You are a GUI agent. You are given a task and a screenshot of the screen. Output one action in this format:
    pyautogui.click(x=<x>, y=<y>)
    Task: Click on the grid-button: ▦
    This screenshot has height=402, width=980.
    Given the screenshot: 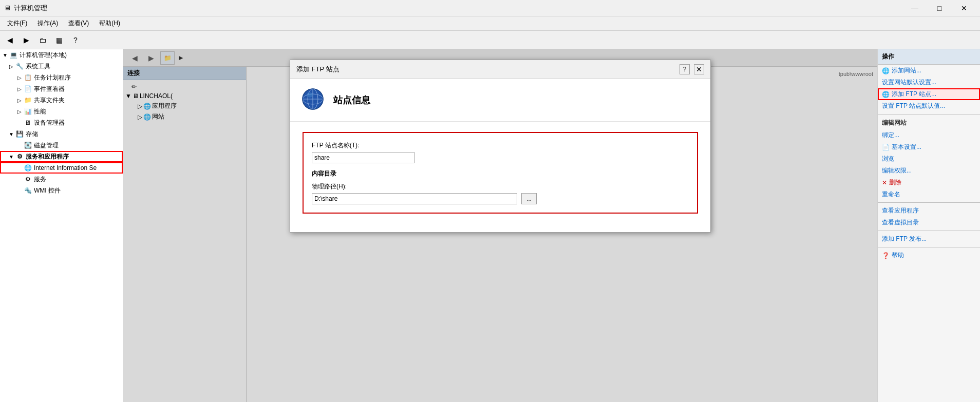 What is the action you would take?
    pyautogui.click(x=59, y=40)
    